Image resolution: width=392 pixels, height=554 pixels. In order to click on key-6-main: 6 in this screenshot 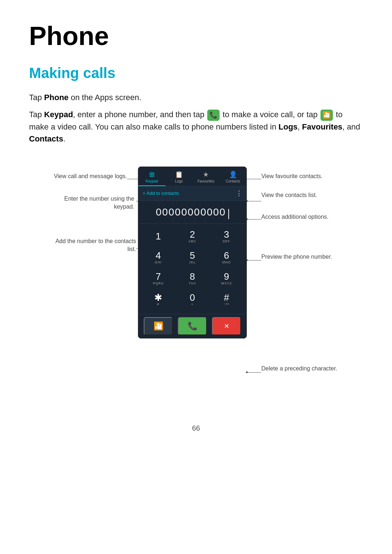, I will do `click(226, 255)`.